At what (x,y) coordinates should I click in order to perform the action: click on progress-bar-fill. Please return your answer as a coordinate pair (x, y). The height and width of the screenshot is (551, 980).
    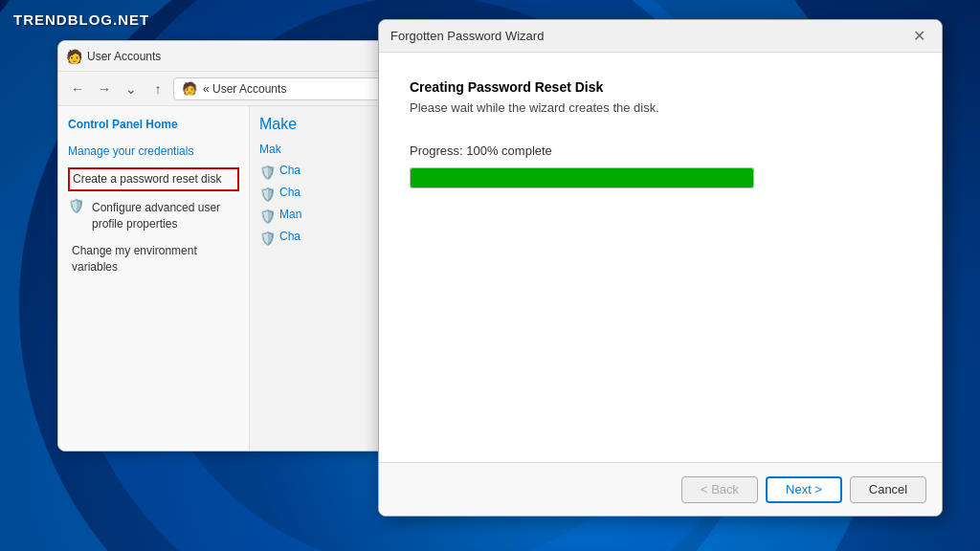
    Looking at the image, I should click on (582, 178).